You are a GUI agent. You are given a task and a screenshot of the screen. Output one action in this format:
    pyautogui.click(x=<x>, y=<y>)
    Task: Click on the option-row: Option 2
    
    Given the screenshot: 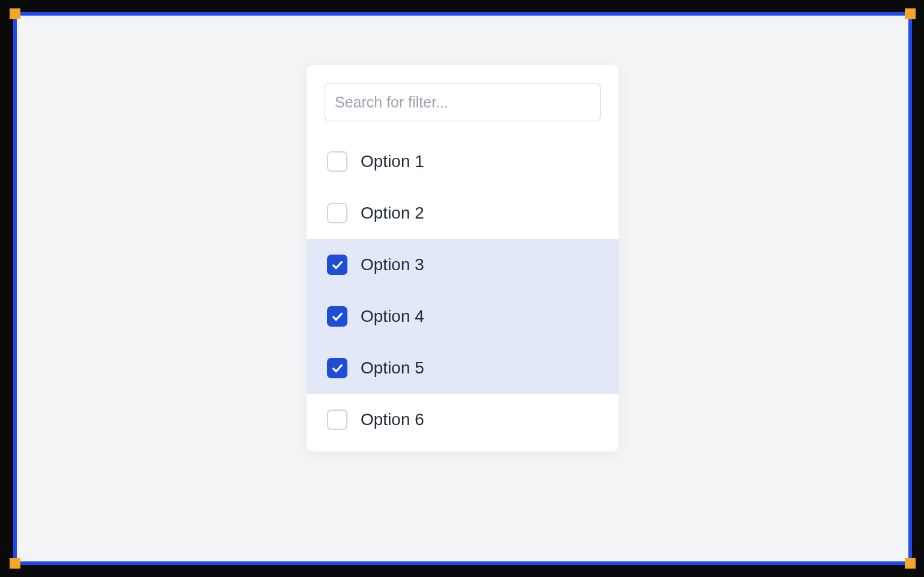 What is the action you would take?
    pyautogui.click(x=463, y=213)
    